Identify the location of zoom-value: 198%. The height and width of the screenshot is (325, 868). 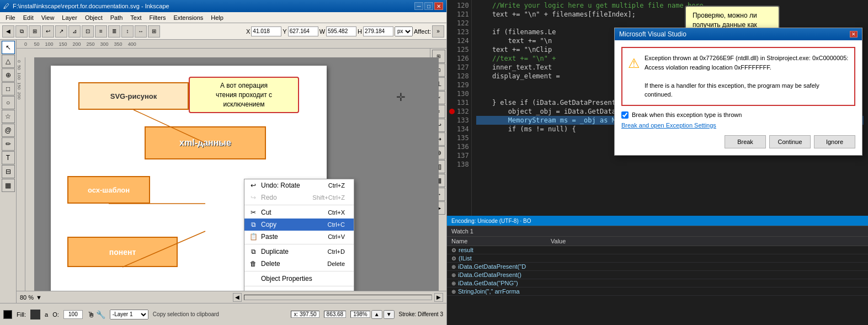
(360, 315).